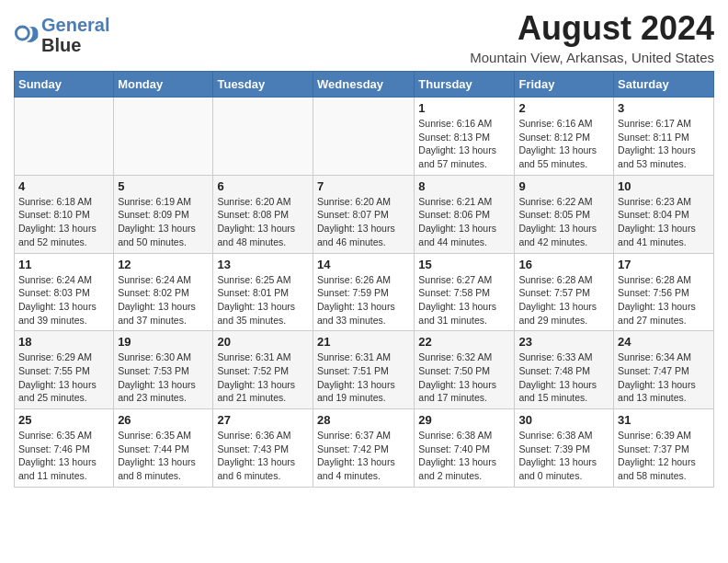 Image resolution: width=728 pixels, height=563 pixels. What do you see at coordinates (464, 377) in the screenshot?
I see `day-info: Sunrise: 6:32 AM Sunset: 7:50 PM Dayligh…` at bounding box center [464, 377].